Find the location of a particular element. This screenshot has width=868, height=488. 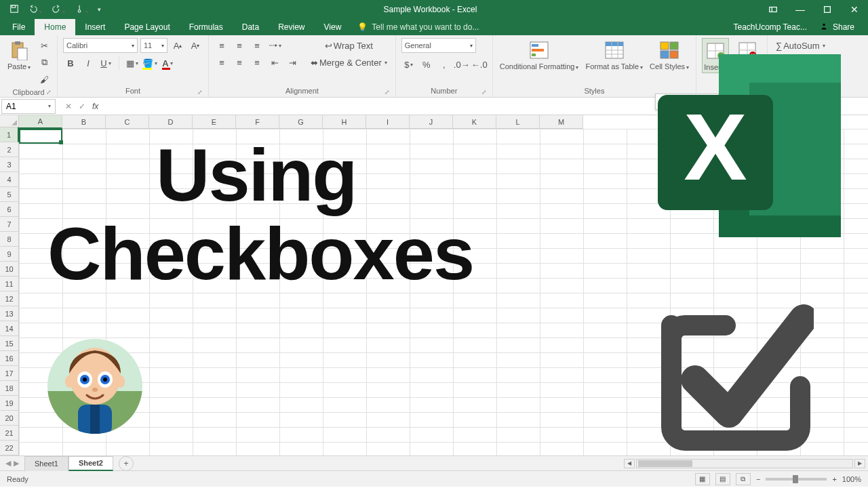

font-name-select: Calibri▾ is located at coordinates (100, 45).